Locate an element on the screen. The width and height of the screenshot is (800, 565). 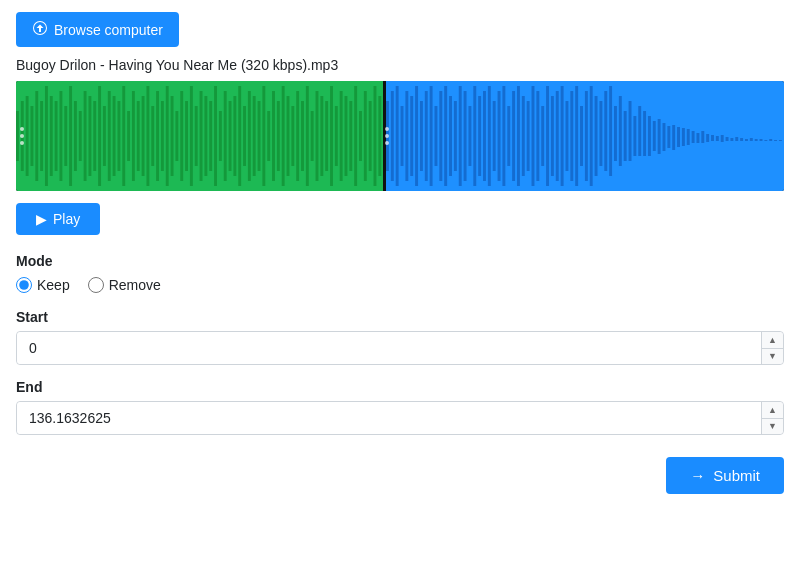
upload-icon is located at coordinates (40, 30).